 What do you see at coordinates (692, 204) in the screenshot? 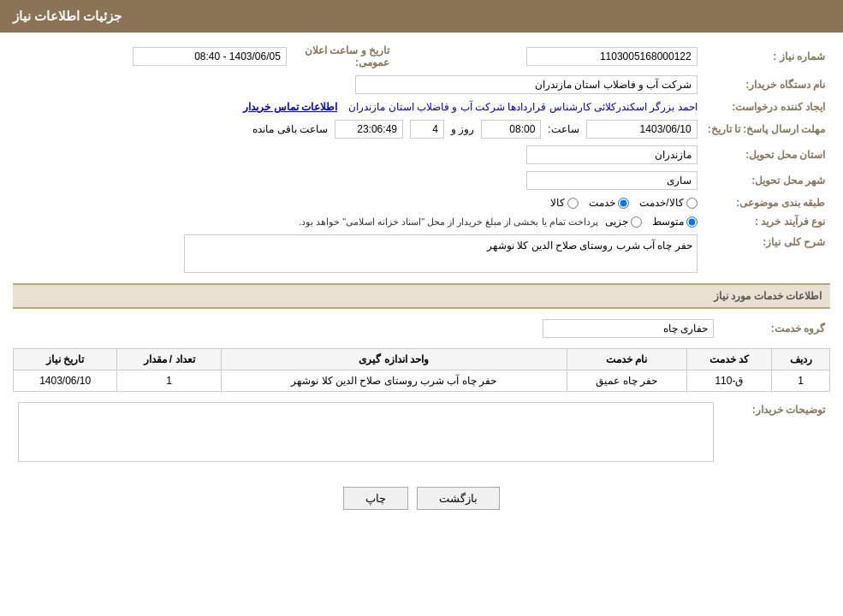
I see `radio-kala-khedmat-input` at bounding box center [692, 204].